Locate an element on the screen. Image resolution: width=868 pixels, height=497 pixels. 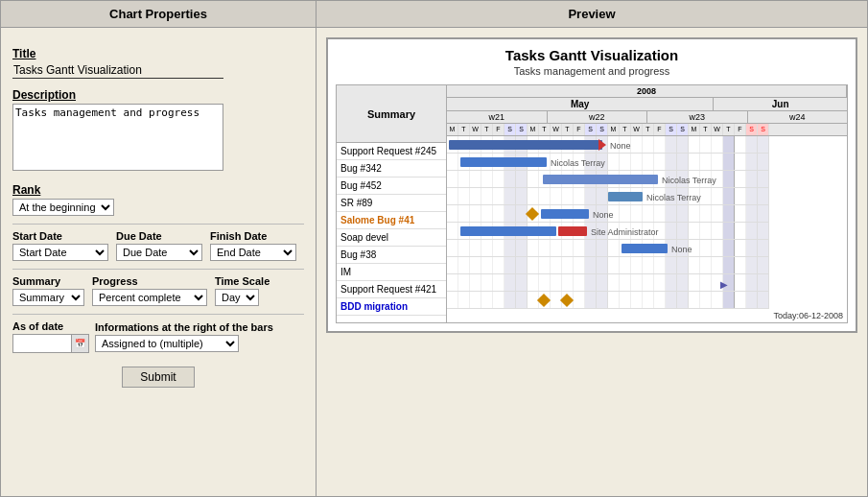
task-item: IM is located at coordinates (391, 272).